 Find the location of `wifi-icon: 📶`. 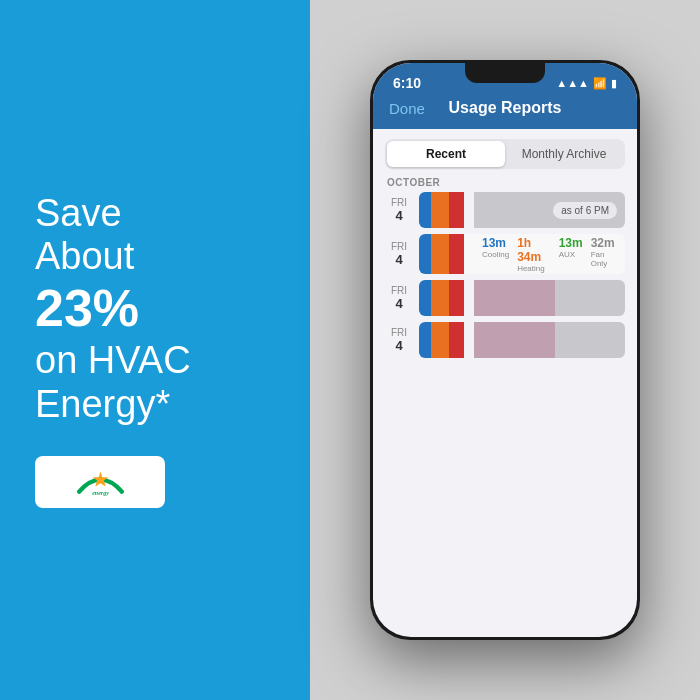

wifi-icon: 📶 is located at coordinates (600, 84).